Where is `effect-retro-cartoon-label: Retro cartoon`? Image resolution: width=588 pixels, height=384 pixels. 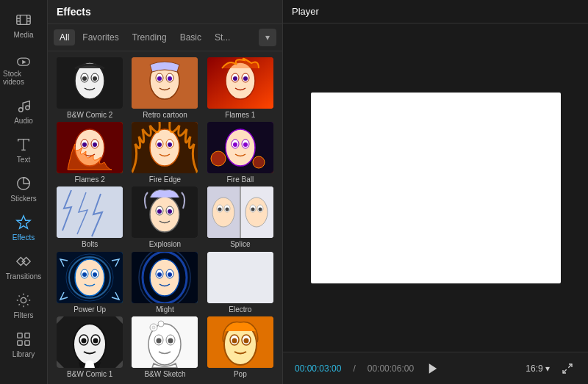
effect-retro-cartoon-label: Retro cartoon is located at coordinates (165, 115).